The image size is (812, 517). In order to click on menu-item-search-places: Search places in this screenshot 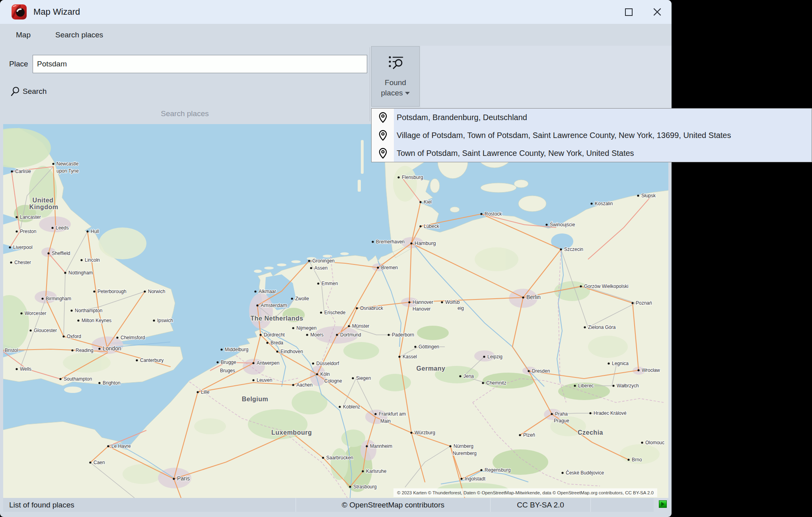, I will do `click(79, 35)`.